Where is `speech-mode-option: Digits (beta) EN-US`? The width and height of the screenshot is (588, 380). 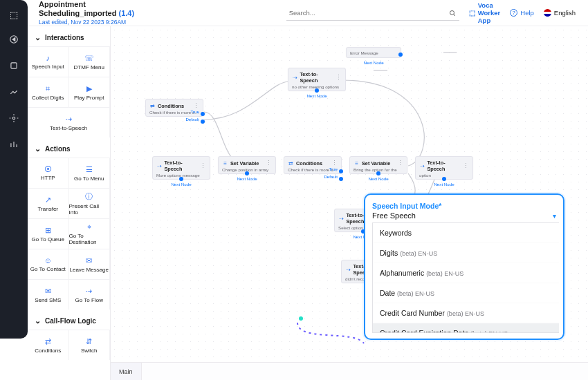
speech-mode-option: Digits (beta) EN-US is located at coordinates (466, 253).